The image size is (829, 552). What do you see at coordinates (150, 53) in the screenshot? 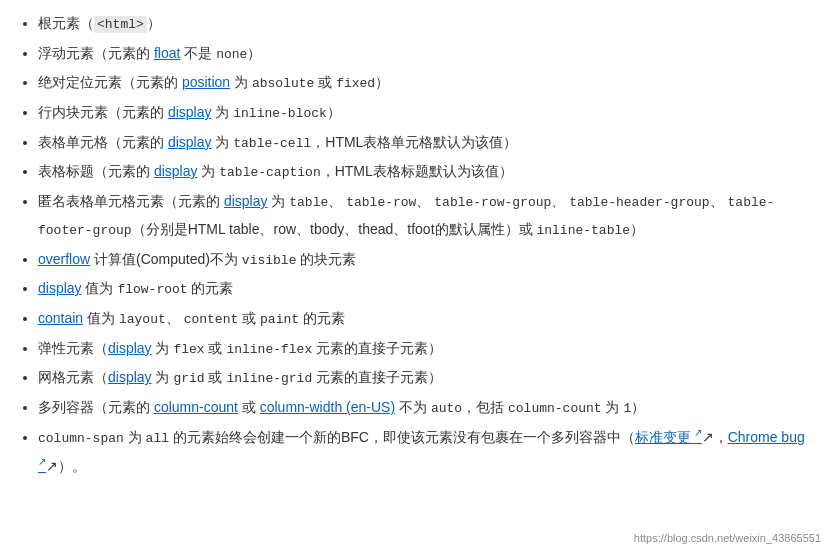
I see `list-item-content: 浮动元素（元素的 float 不是 none）` at bounding box center [150, 53].